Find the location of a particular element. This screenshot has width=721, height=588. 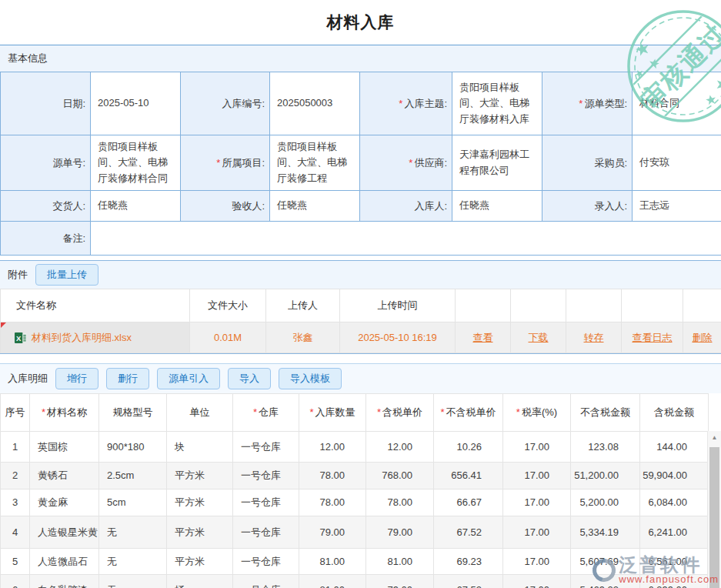

col-unit: 单位 is located at coordinates (200, 413).